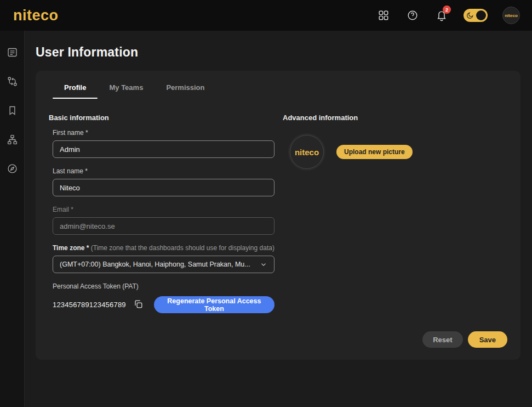  What do you see at coordinates (89, 305) in the screenshot?
I see `pat-token-value: 123456789123456789` at bounding box center [89, 305].